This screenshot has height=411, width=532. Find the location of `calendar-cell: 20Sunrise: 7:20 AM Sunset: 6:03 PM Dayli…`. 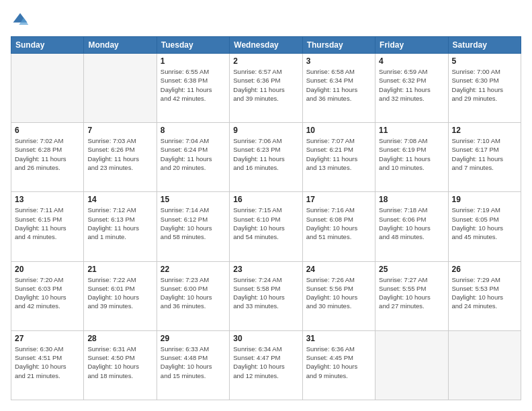

calendar-cell: 20Sunrise: 7:20 AM Sunset: 6:03 PM Dayli… is located at coordinates (48, 295).